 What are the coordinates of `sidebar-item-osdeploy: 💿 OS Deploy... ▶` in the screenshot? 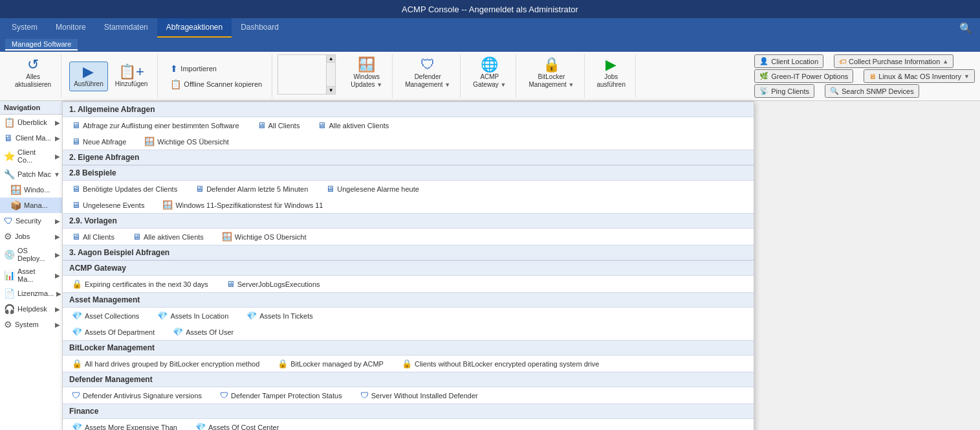 It's located at (32, 255).